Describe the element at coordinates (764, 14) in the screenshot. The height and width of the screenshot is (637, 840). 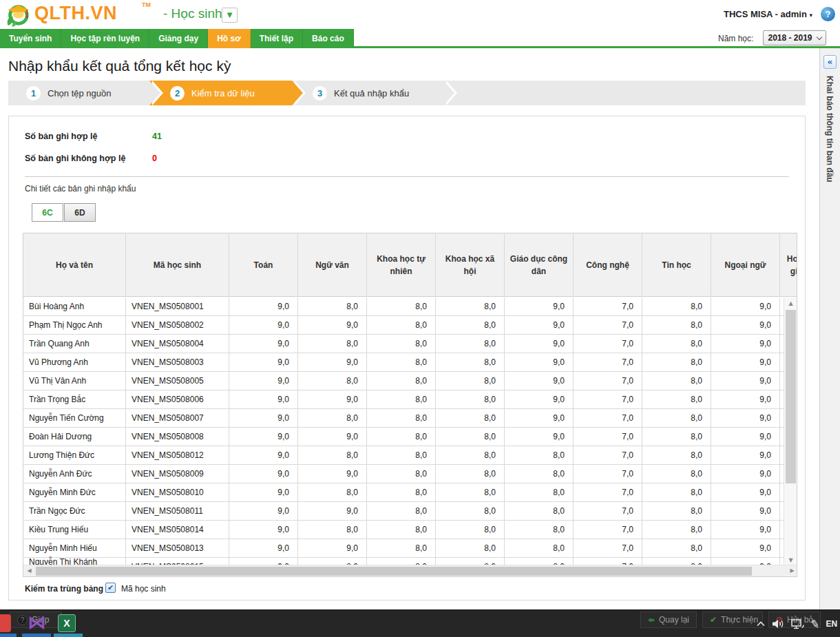
I see `account-menu: THCS MISA - admin ▾` at that location.